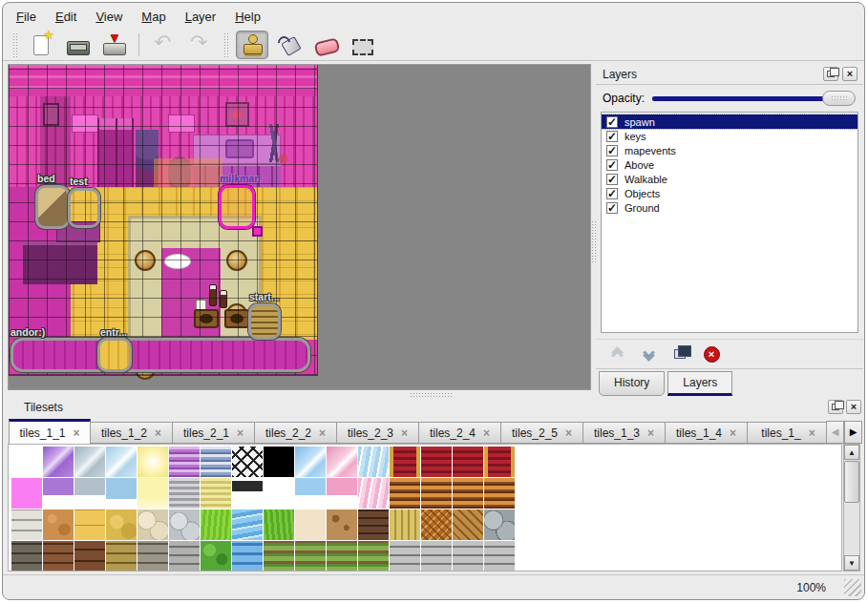 The image size is (868, 603). What do you see at coordinates (90, 462) in the screenshot?
I see `tile-glass_gray` at bounding box center [90, 462].